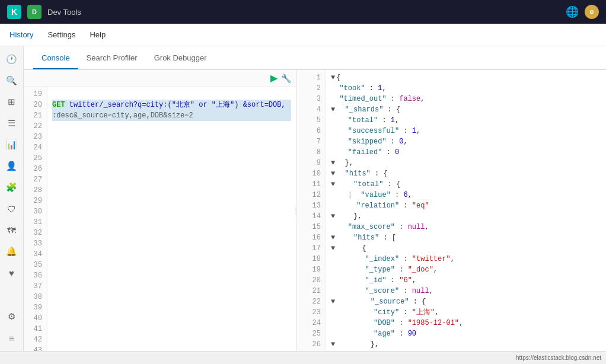 The image size is (606, 364). What do you see at coordinates (97, 34) in the screenshot?
I see `nav-help: Help` at bounding box center [97, 34].